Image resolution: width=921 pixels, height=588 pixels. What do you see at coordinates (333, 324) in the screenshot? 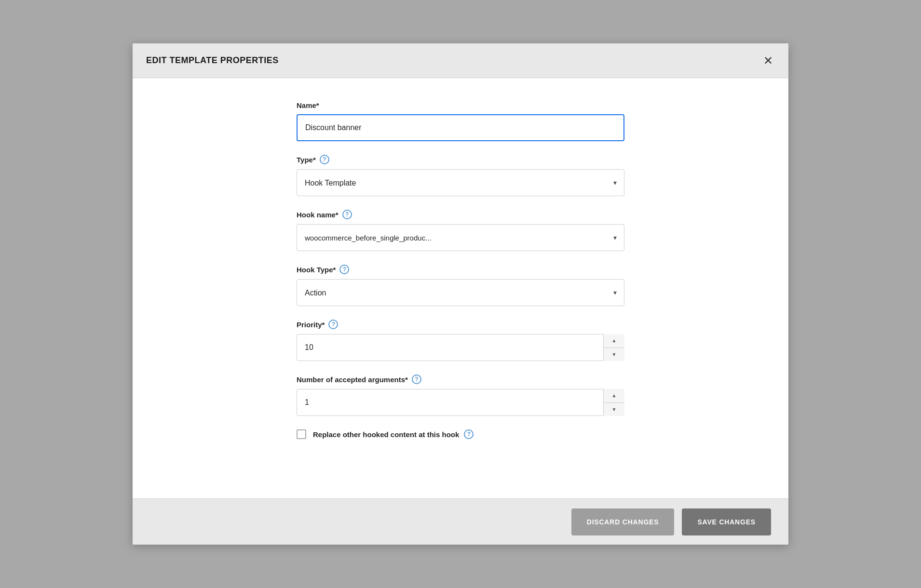
I see `priority-help-icon: ?` at bounding box center [333, 324].